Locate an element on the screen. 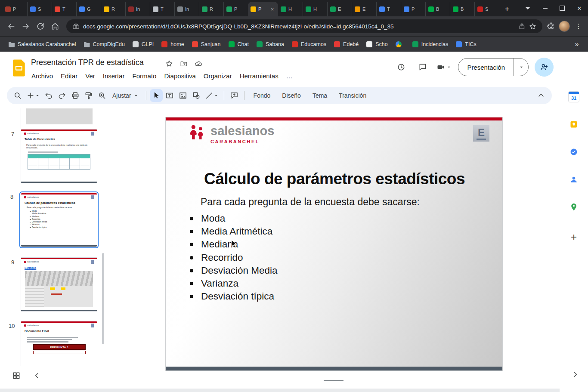  menu-item: Ver is located at coordinates (90, 76).